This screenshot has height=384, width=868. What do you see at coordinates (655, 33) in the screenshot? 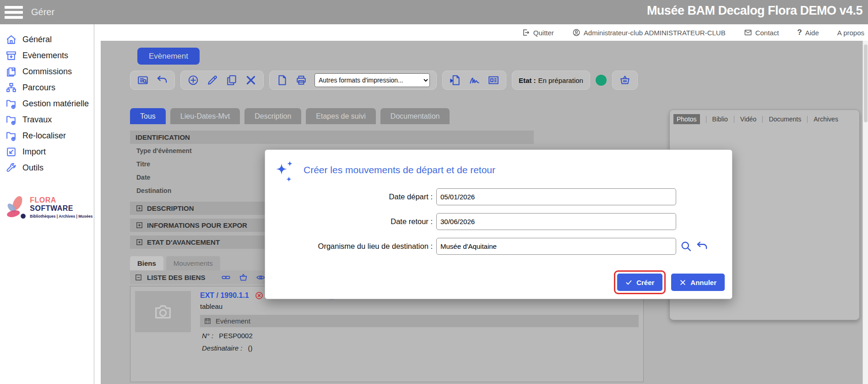
I see `user-label: Administrateur-club ADMINISTRATEUR-CLUB` at bounding box center [655, 33].